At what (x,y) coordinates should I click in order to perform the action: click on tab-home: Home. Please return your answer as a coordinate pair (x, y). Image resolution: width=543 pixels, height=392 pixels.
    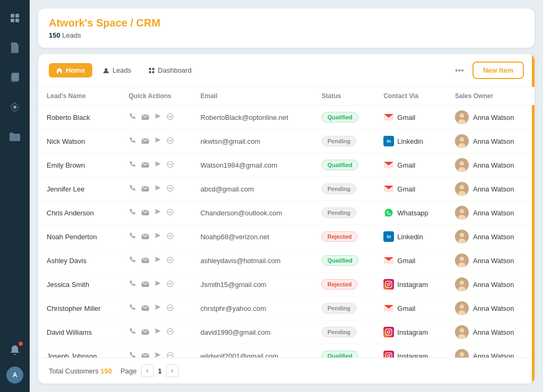
    Looking at the image, I should click on (71, 70).